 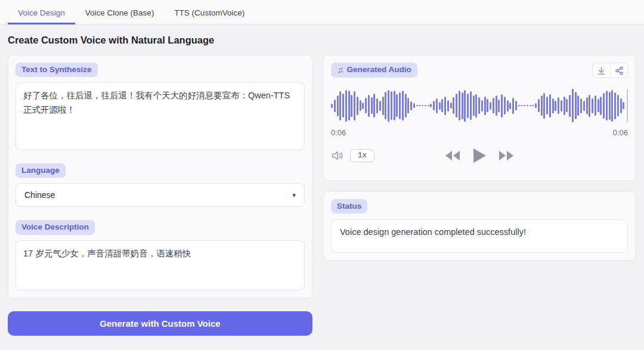 What do you see at coordinates (41, 171) in the screenshot?
I see `language-label: Language` at bounding box center [41, 171].